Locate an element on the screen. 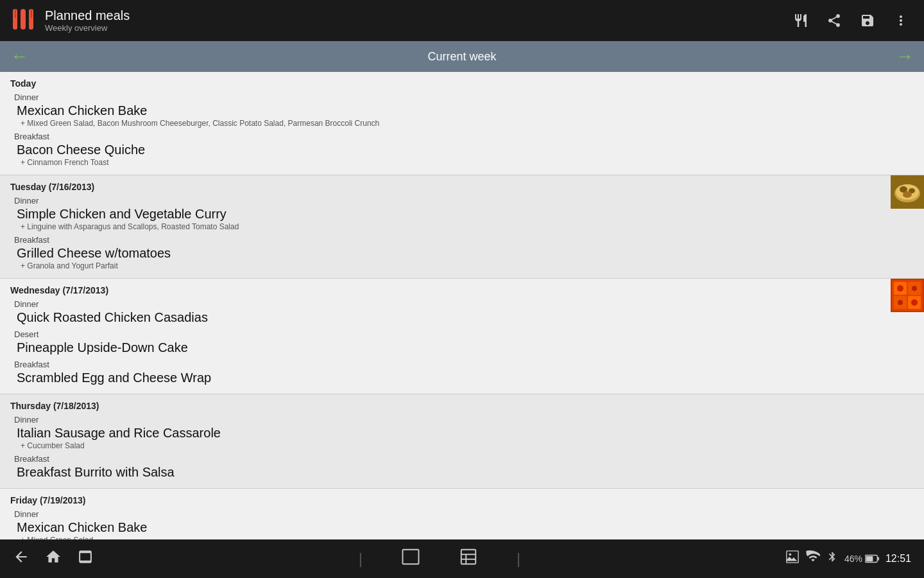 Image resolution: width=924 pixels, height=578 pixels. save-button is located at coordinates (868, 21).